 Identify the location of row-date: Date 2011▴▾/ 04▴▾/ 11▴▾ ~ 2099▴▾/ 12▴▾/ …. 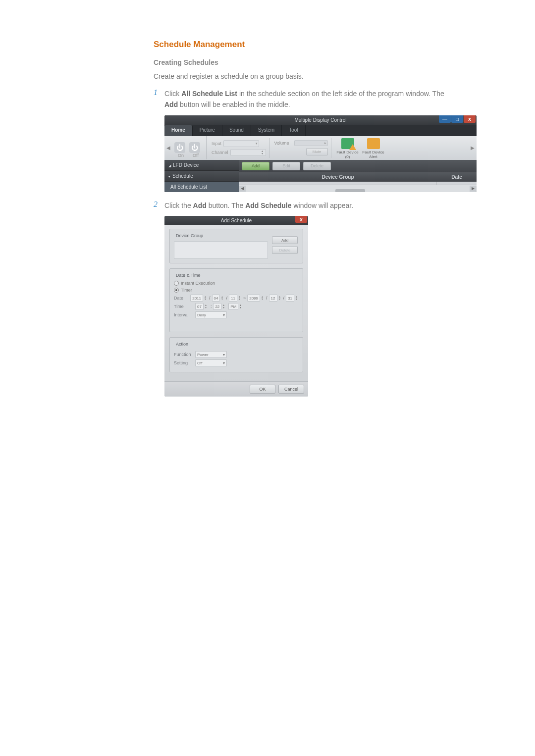
(236, 298).